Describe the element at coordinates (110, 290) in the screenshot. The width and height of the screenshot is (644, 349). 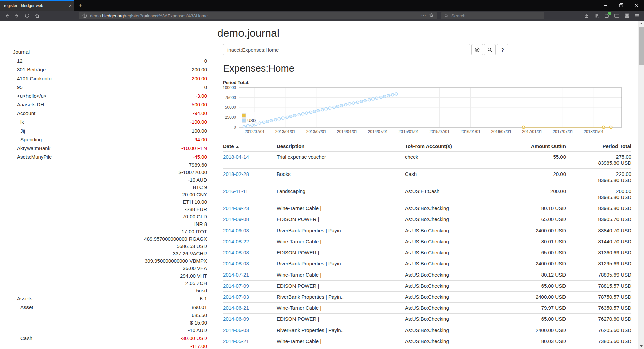
I see `sidebar-balance-row: -5usd` at that location.